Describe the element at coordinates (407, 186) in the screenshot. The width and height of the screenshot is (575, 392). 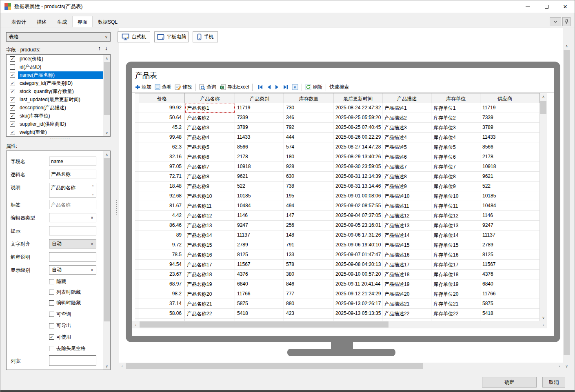
I see `table-cell: 产品描述9` at that location.